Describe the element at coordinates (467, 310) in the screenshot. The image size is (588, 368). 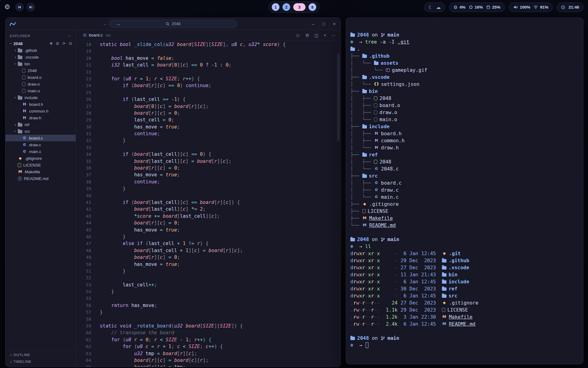
I see `terminal-line-ll: .rw-r--r-- 1.1k 29 Dec 2023 LICENSE` at that location.